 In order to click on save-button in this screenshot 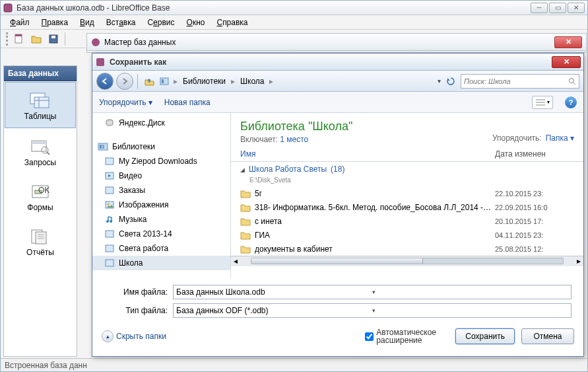, I will do `click(53, 39)`.